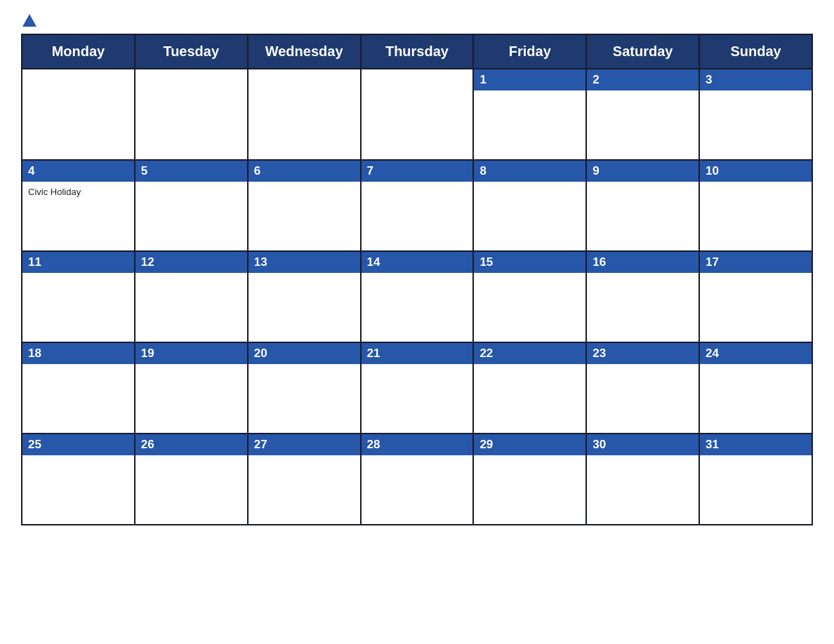 The image size is (834, 644). I want to click on day-number: 31, so click(755, 445).